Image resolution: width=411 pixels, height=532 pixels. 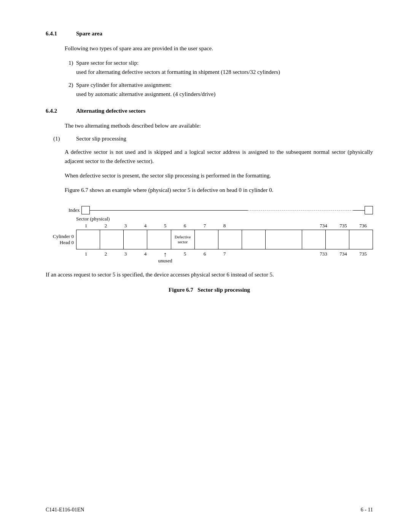 What do you see at coordinates (225, 254) in the screenshot?
I see `bottom-numbers-row: 1 2 3 4 ↑ 5 6 7 733 734 735` at bounding box center [225, 254].